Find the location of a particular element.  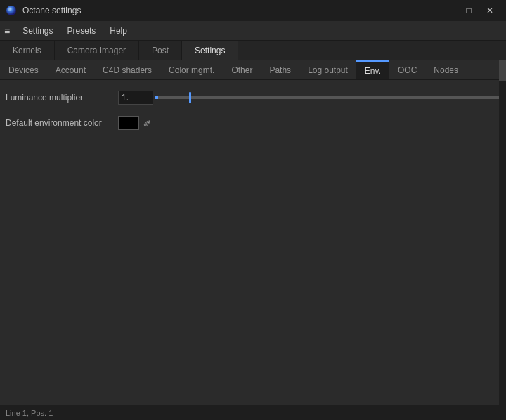

close-button: ✕ is located at coordinates (490, 11).